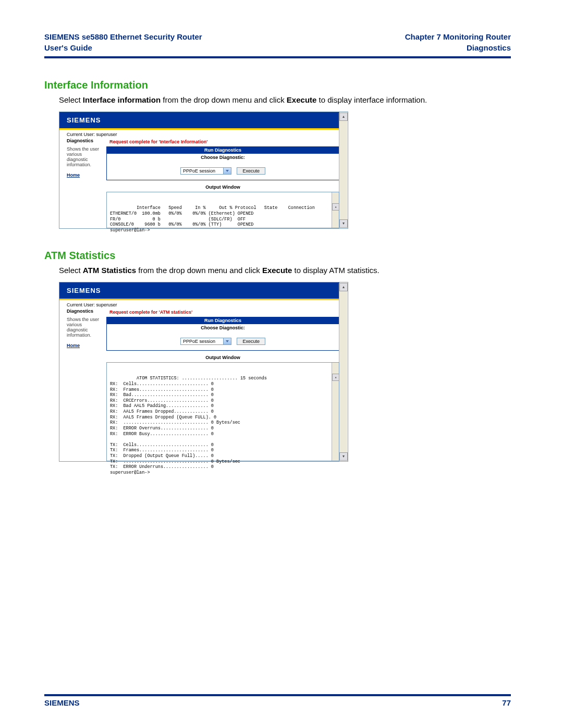 This screenshot has height=728, width=563. Describe the element at coordinates (123, 36) in the screenshot. I see `doc-title: SIEMENS se5880 Ethernet Security Router` at that location.